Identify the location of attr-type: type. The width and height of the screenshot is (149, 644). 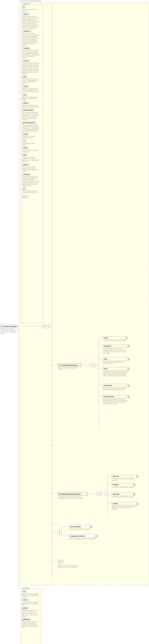
(25, 154).